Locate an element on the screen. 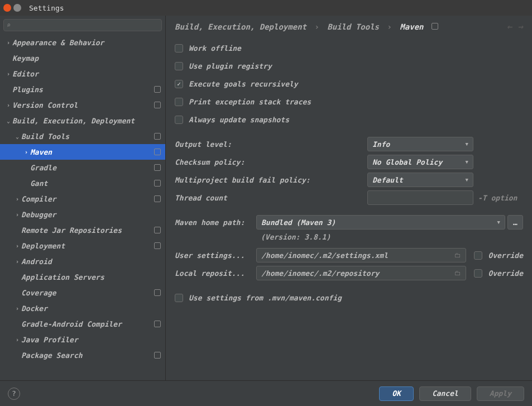  tree-label: Deployment is located at coordinates (88, 246).